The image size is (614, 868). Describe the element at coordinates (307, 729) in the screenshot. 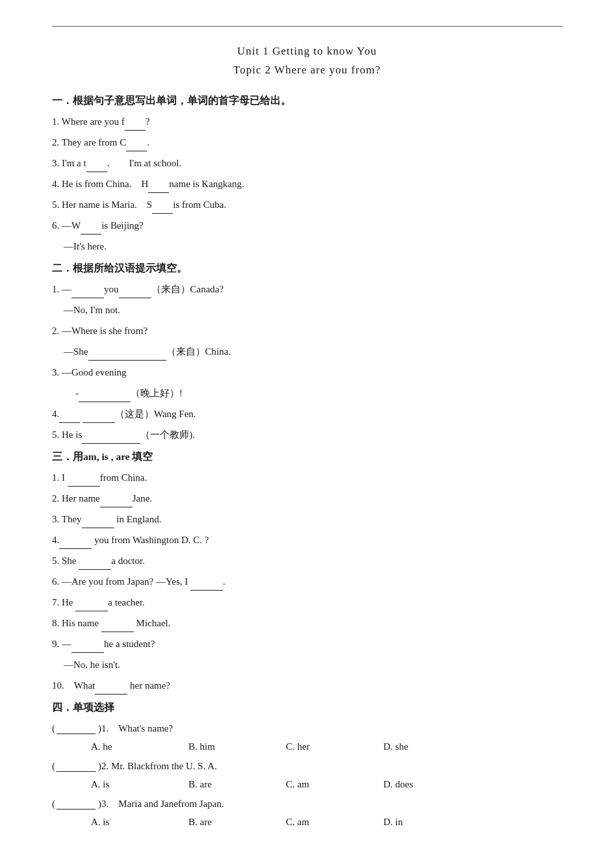

I see `mc-q1-row: ( ) 1. What's name?` at that location.